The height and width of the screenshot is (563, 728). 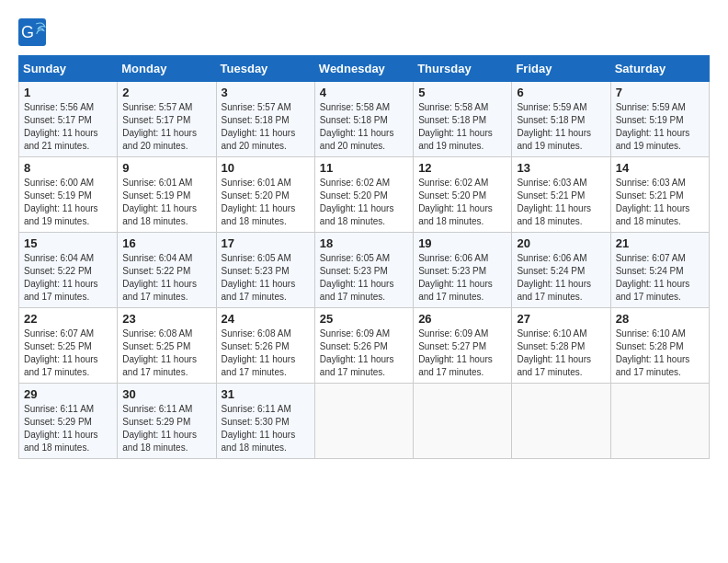 I want to click on day-number: 11, so click(x=364, y=167).